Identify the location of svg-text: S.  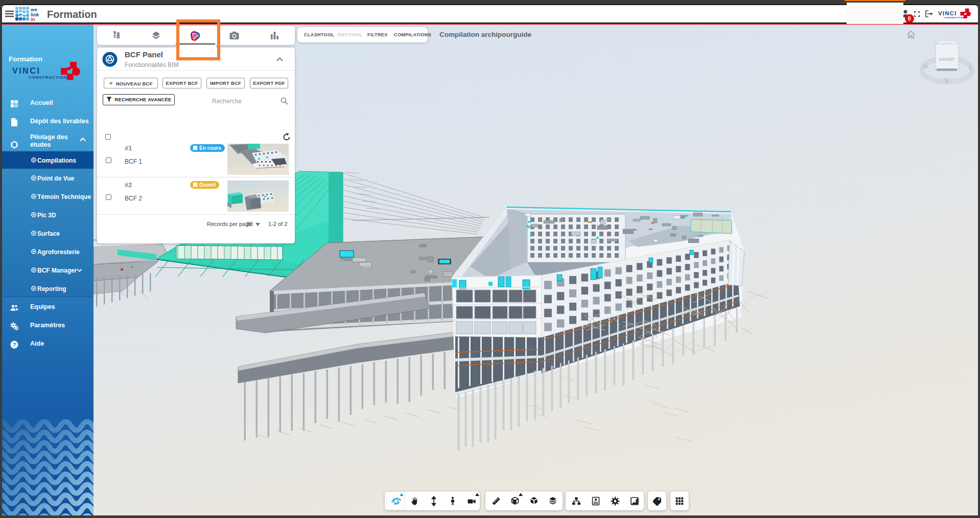
(946, 81).